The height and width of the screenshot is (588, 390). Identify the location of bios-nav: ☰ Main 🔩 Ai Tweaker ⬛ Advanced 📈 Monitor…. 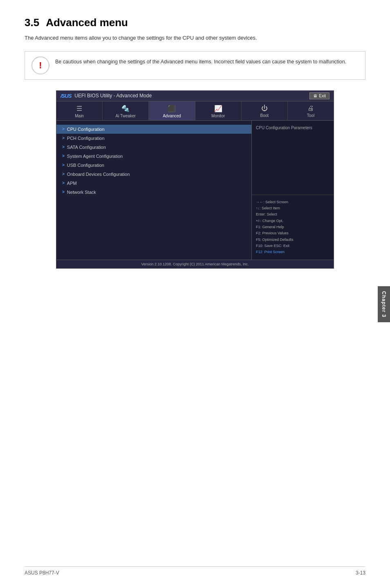
(195, 111).